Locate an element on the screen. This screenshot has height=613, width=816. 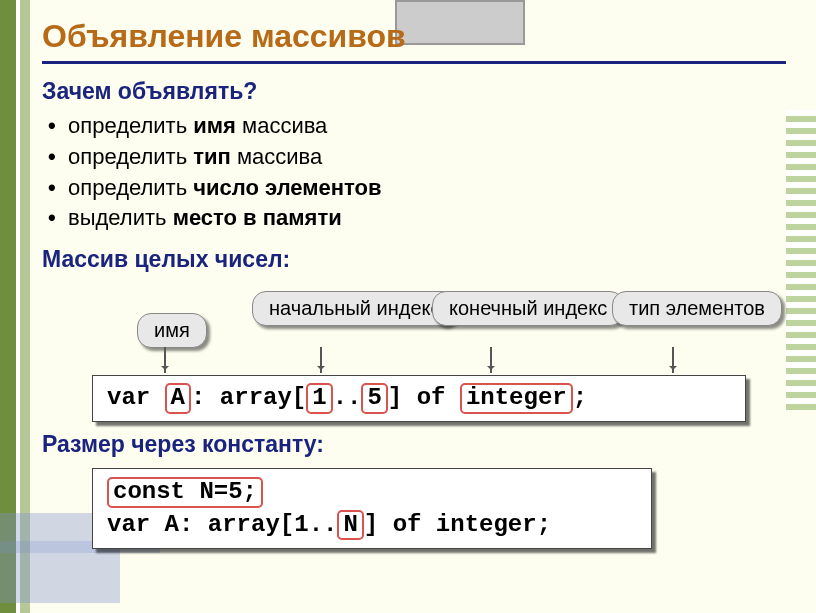
code-start-index: 1 is located at coordinates (319, 398).